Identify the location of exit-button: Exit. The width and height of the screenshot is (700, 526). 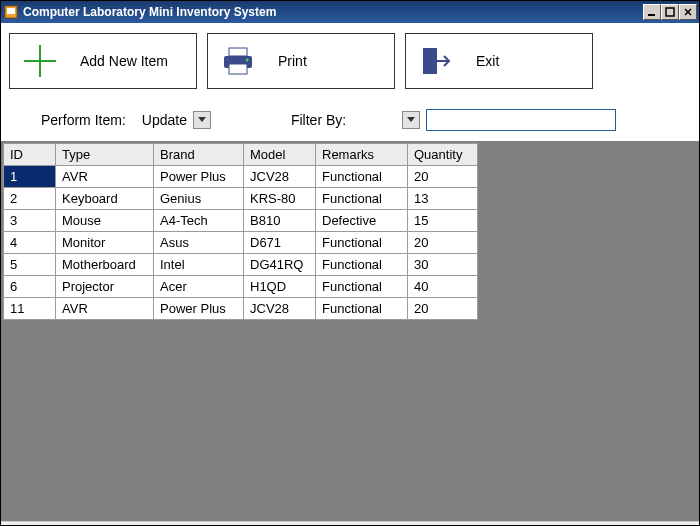
(499, 61).